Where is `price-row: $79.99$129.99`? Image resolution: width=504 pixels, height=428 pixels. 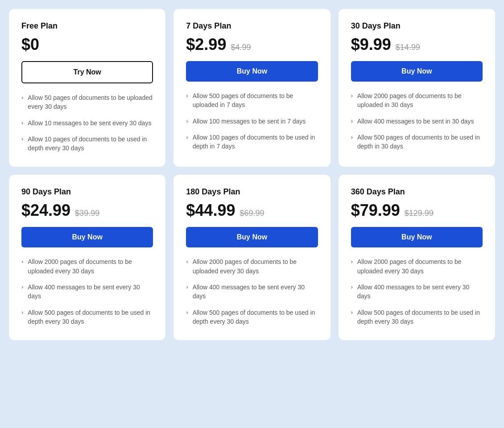 price-row: $79.99$129.99 is located at coordinates (417, 210).